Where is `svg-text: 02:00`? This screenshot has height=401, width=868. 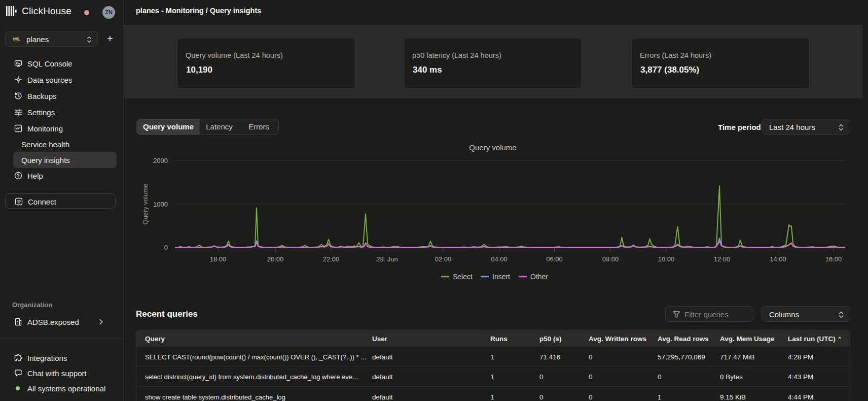 svg-text: 02:00 is located at coordinates (443, 259).